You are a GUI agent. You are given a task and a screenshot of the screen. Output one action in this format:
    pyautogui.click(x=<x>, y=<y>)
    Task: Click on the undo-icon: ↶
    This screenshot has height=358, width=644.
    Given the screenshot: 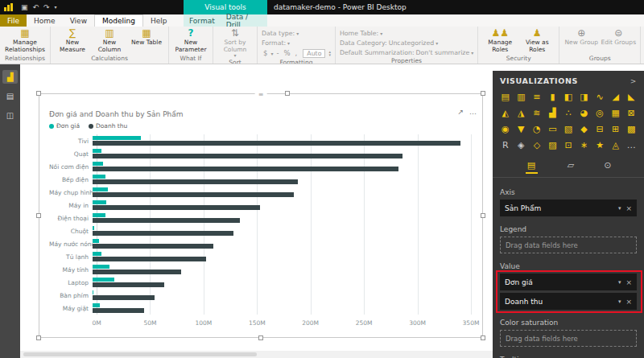 What is the action you would take?
    pyautogui.click(x=36, y=7)
    